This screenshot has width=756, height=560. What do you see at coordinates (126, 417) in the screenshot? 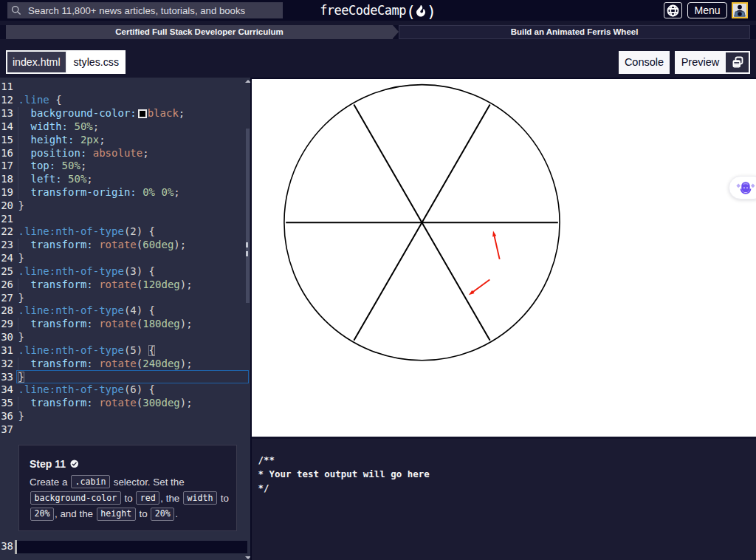
I see `code-line: 36}` at bounding box center [126, 417].